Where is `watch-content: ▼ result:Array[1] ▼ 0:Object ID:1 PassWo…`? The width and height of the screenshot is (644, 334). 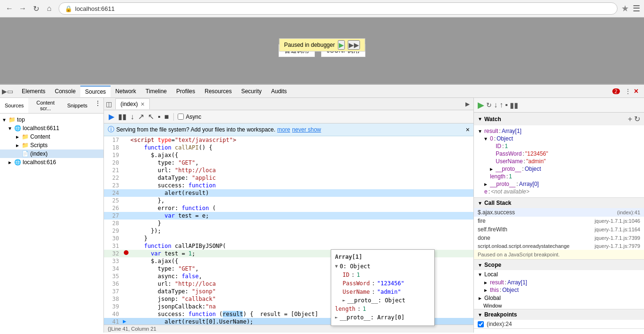 watch-content: ▼ result:Array[1] ▼ 0:Object ID:1 PassWo… is located at coordinates (559, 161).